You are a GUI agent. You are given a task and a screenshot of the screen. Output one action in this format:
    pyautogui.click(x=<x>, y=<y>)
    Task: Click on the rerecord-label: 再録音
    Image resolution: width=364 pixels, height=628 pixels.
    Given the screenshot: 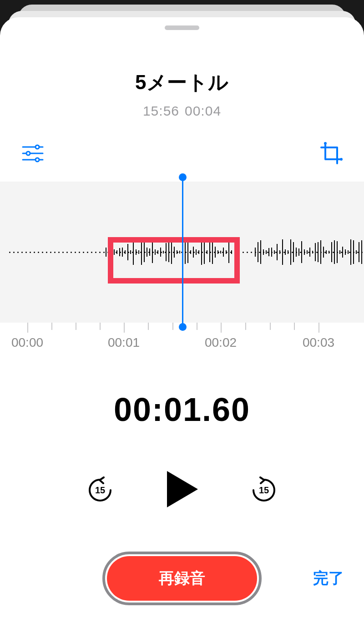 What is the action you would take?
    pyautogui.click(x=182, y=578)
    